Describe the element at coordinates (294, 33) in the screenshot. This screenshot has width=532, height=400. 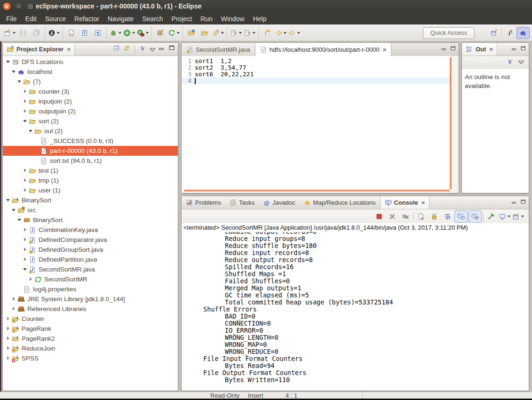
I see `toolbar-forward-button` at that location.